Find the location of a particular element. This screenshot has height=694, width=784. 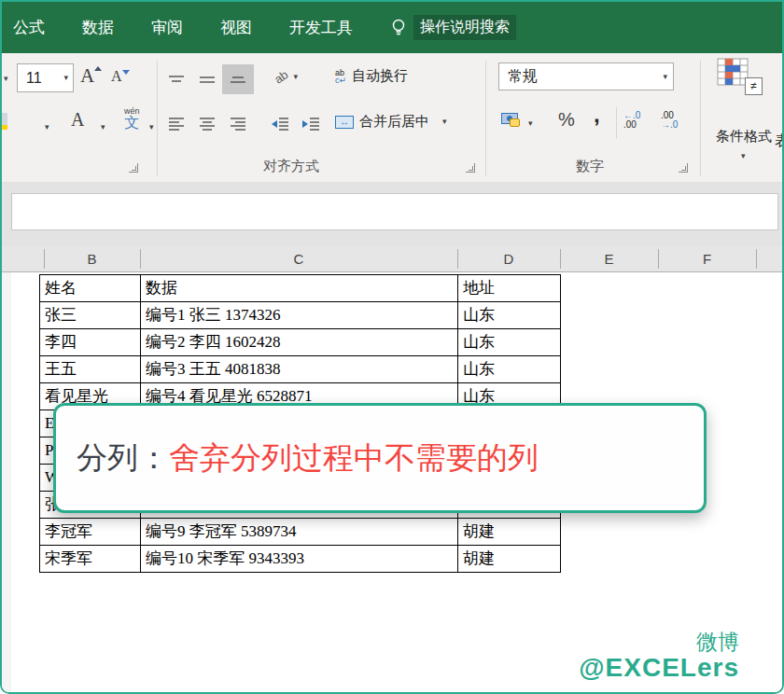

merge-center-icon: ↔ is located at coordinates (344, 122).